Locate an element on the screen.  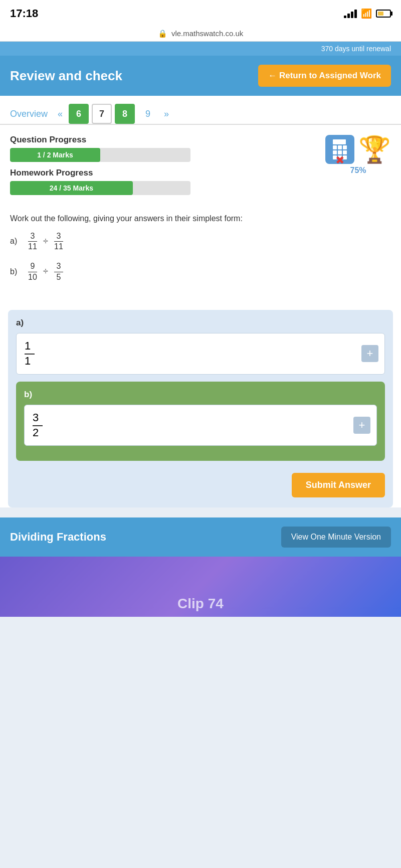
page-title: Review and check is located at coordinates (66, 76).